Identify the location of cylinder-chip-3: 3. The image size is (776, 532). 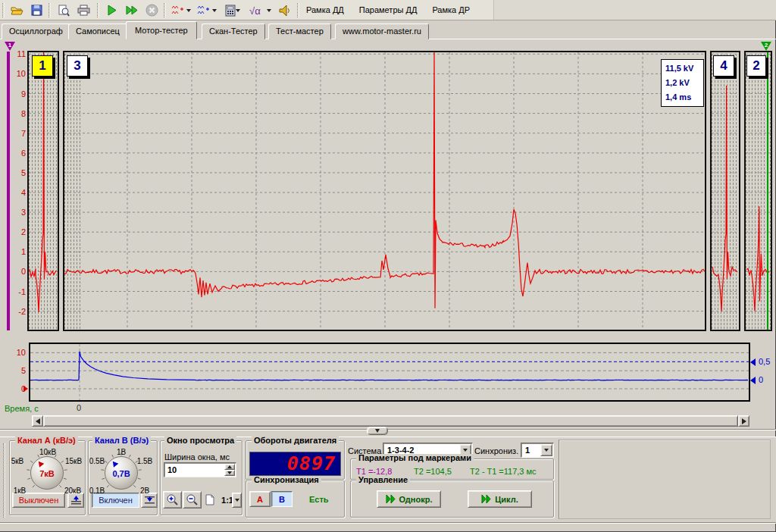
(77, 66).